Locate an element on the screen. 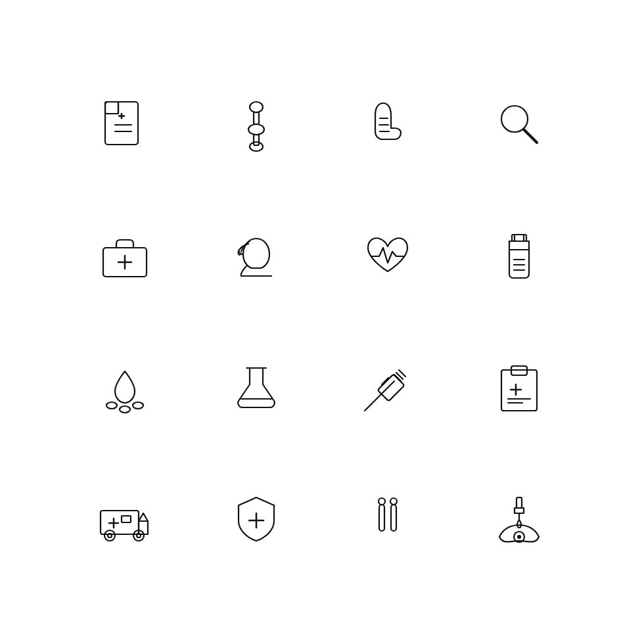  test-tubes-icon is located at coordinates (388, 519).